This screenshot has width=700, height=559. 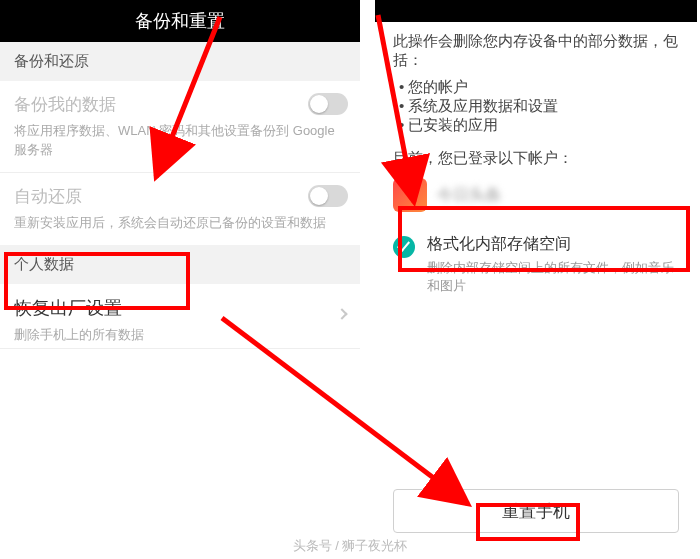 I want to click on item-sub: 删除手机上的所有数据, so click(x=180, y=336).